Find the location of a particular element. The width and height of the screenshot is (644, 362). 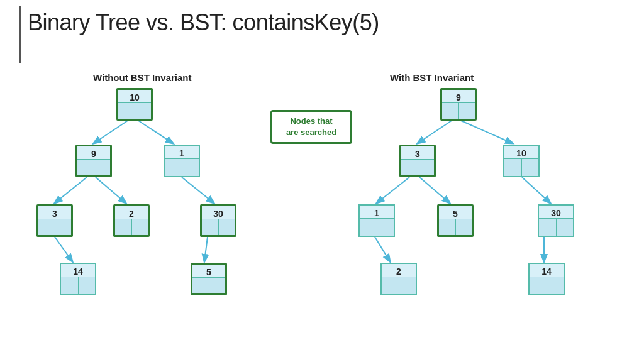

node-3-right: 3 is located at coordinates (418, 161).